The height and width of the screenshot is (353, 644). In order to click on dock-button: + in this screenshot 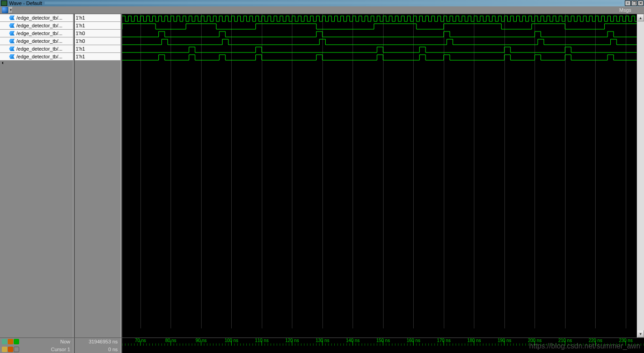, I will do `click(628, 3)`.